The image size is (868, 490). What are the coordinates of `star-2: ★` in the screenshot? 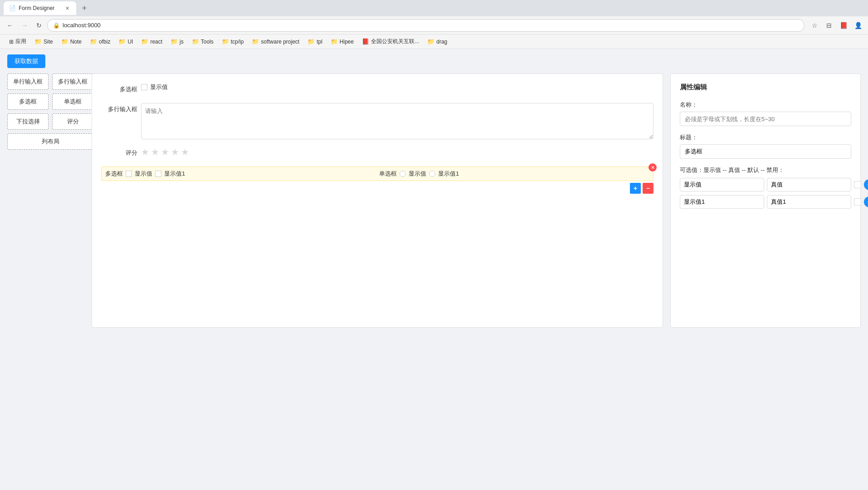 It's located at (155, 152).